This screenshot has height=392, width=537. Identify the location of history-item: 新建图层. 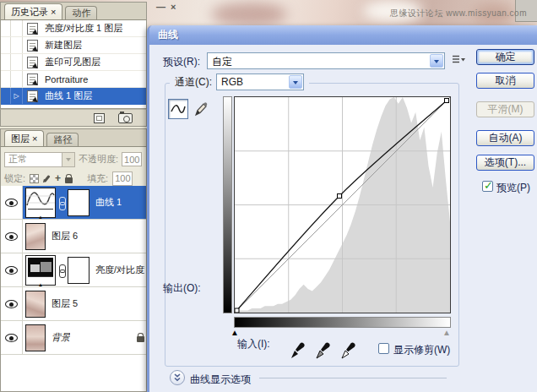
(73, 46).